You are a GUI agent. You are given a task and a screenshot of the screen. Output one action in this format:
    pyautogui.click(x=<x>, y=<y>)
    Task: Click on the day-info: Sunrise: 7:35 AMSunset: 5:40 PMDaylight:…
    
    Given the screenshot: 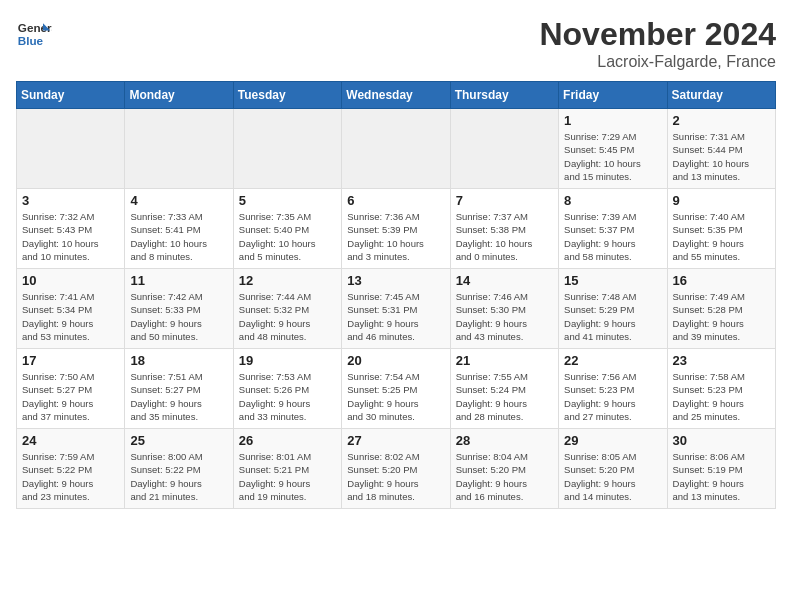 What is the action you would take?
    pyautogui.click(x=288, y=236)
    